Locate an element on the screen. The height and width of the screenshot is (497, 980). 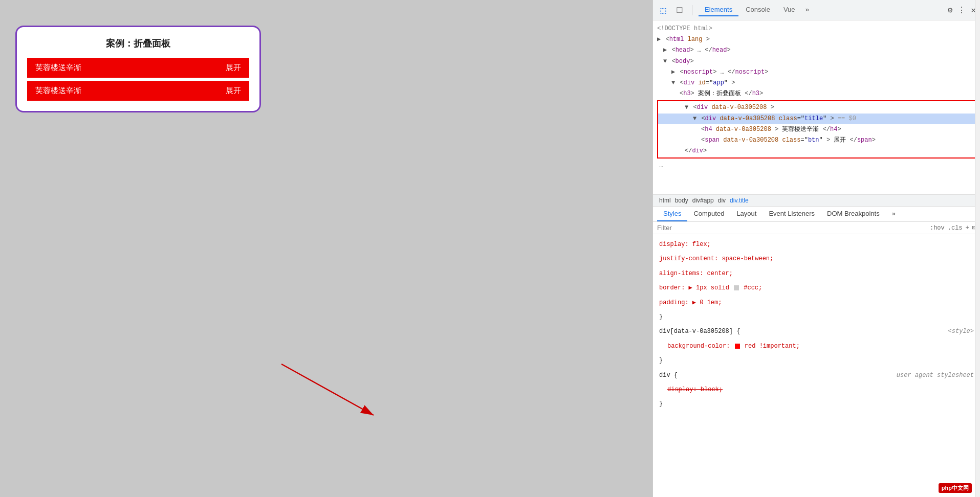
css-block-1: <style> div[data-v-0a305208] { is located at coordinates (817, 331).